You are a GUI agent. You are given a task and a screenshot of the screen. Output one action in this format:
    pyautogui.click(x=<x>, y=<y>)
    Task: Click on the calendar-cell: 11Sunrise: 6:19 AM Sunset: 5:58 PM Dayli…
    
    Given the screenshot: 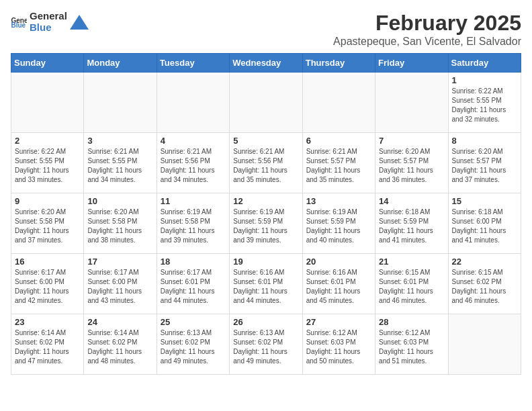 What is the action you would take?
    pyautogui.click(x=193, y=224)
    